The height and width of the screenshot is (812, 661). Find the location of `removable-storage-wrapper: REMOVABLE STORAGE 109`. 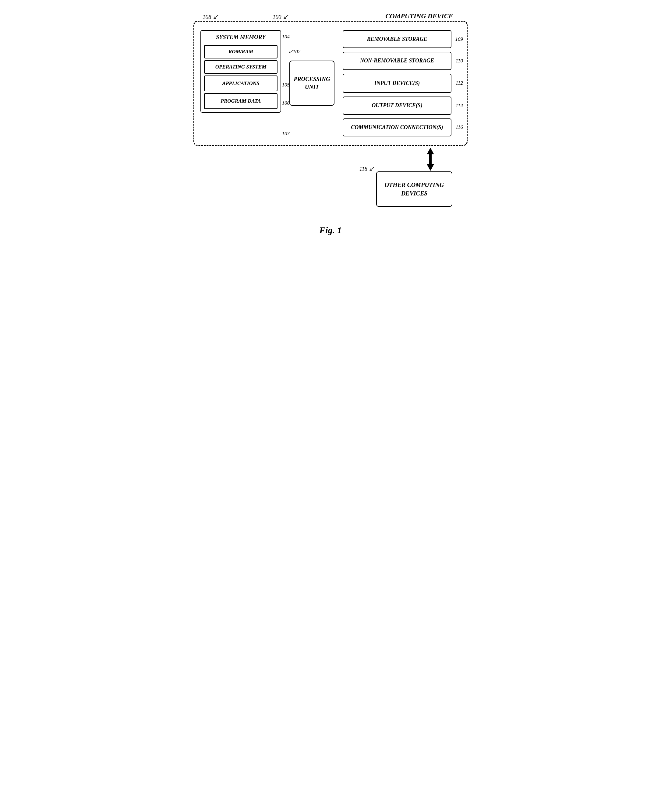

removable-storage-wrapper: REMOVABLE STORAGE 109 is located at coordinates (397, 39).